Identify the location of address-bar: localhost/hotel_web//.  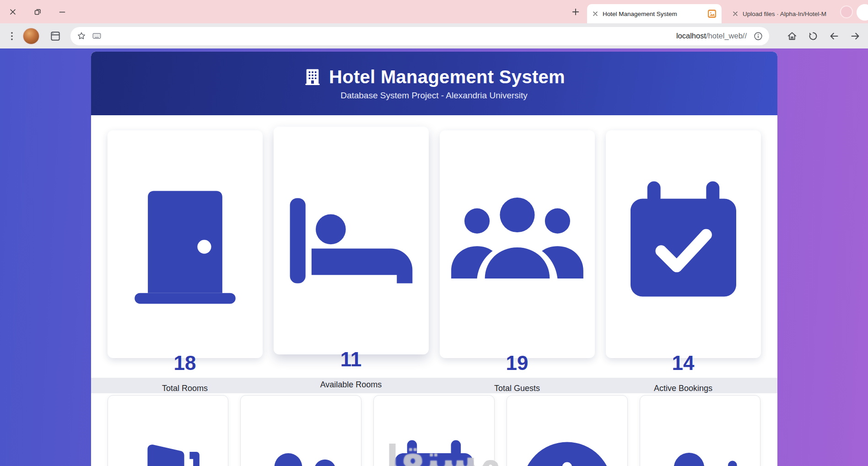
(420, 36).